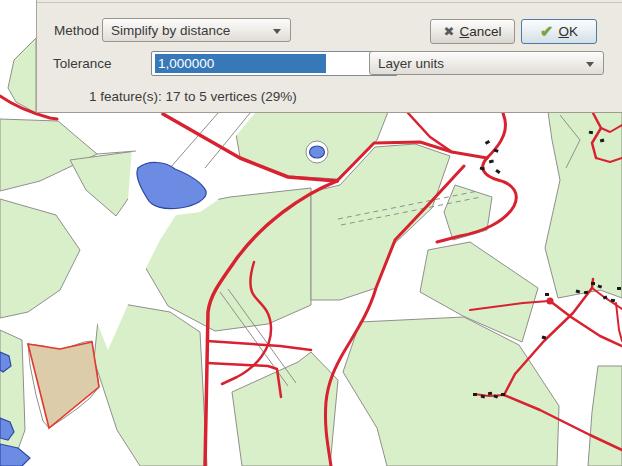  What do you see at coordinates (546, 32) in the screenshot?
I see `ok-check-icon: ✔` at bounding box center [546, 32].